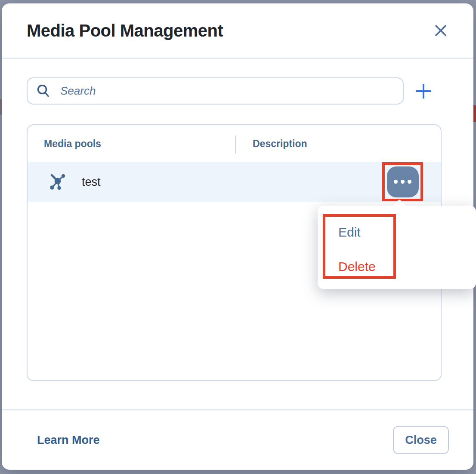  Describe the element at coordinates (58, 182) in the screenshot. I see `media-pool-icon` at that location.